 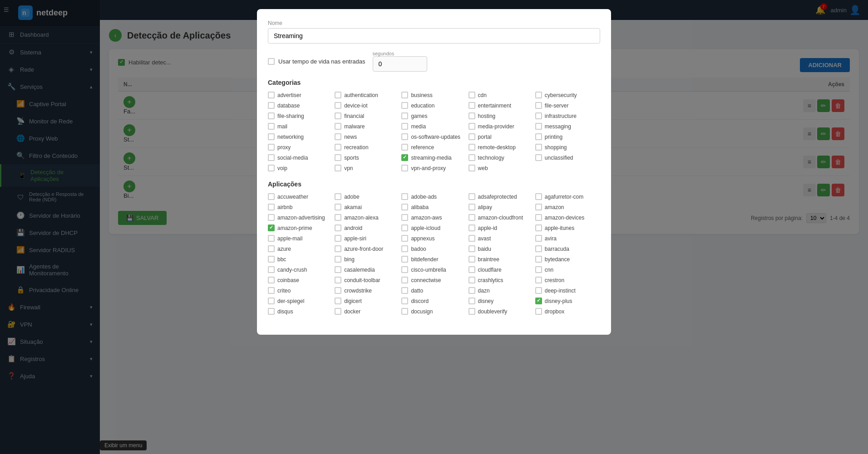 I want to click on category-checkbox-os-software-updates, so click(x=405, y=137).